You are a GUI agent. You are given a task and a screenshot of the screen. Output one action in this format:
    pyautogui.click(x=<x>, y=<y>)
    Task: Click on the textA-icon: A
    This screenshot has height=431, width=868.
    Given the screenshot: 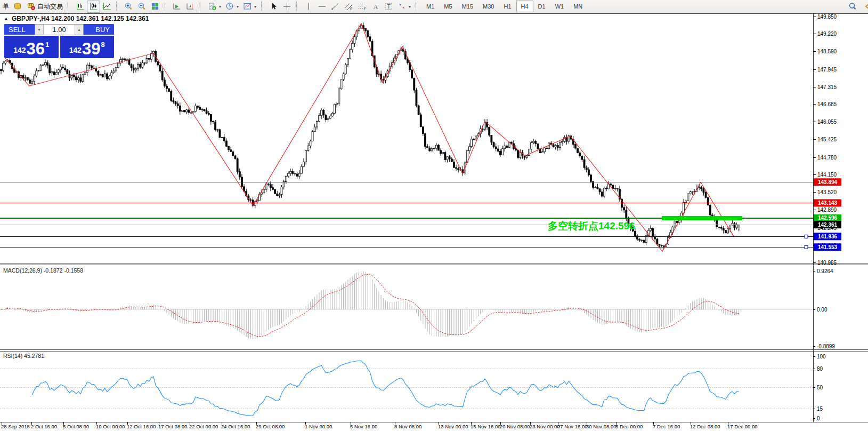 What is the action you would take?
    pyautogui.click(x=375, y=6)
    